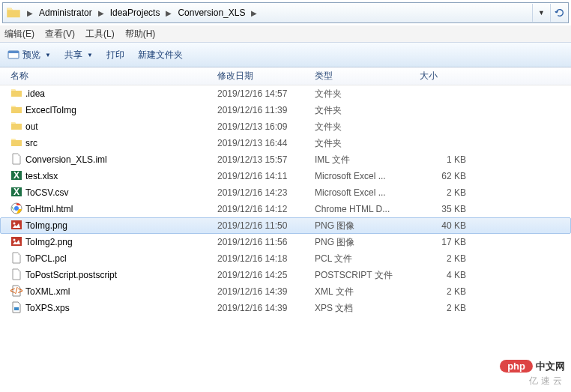  What do you see at coordinates (266, 226) in the screenshot?
I see `file-date: 2019/12/16 11:50` at bounding box center [266, 226].